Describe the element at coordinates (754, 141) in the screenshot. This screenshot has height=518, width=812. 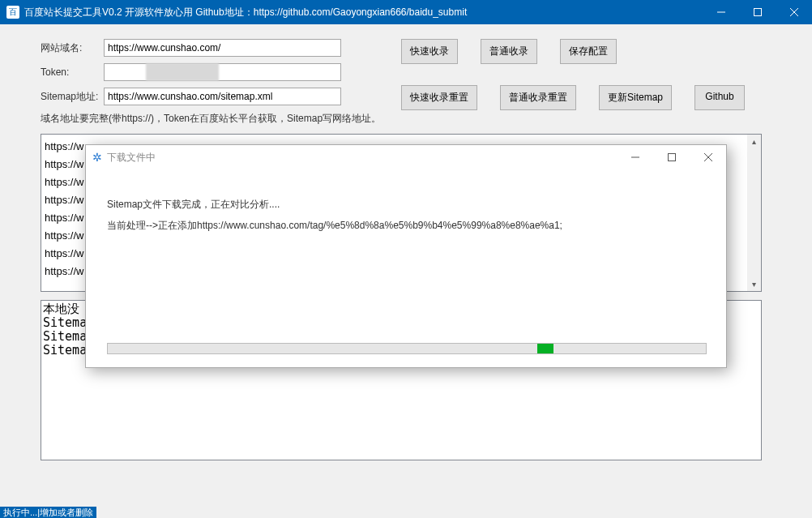
I see `scroll-up-icon: ▴` at that location.